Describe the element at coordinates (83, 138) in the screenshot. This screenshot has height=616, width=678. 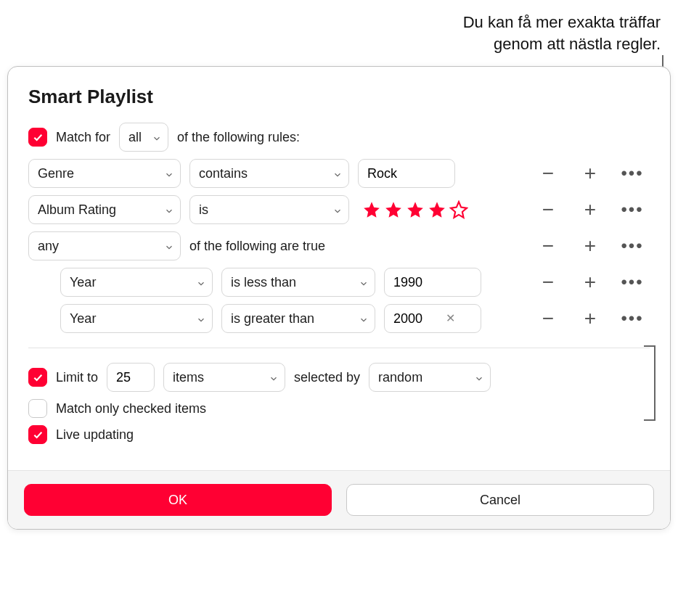
I see `match-prefix: Match for` at that location.